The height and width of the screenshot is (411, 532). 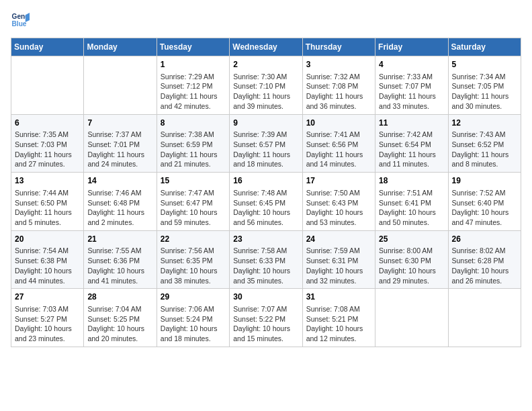 I want to click on day-number: 3, so click(x=339, y=64).